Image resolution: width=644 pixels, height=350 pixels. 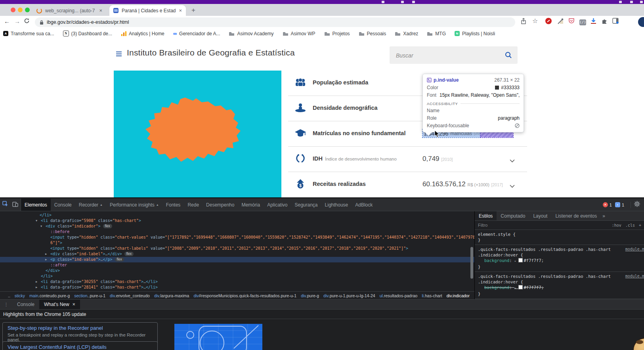 What do you see at coordinates (174, 205) in the screenshot?
I see `devtools-tab-fontes: Fontes` at bounding box center [174, 205].